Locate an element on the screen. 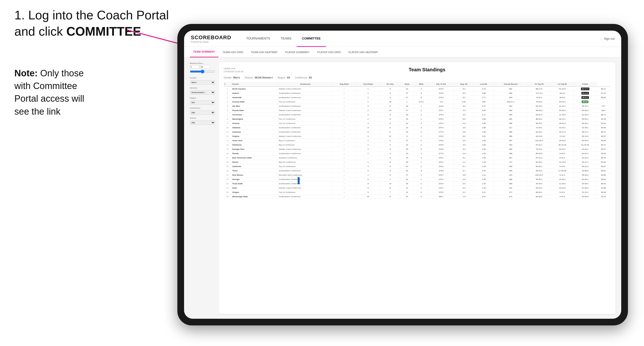 This screenshot has width=644, height=346. region-label: Region is located at coordinates (202, 98).